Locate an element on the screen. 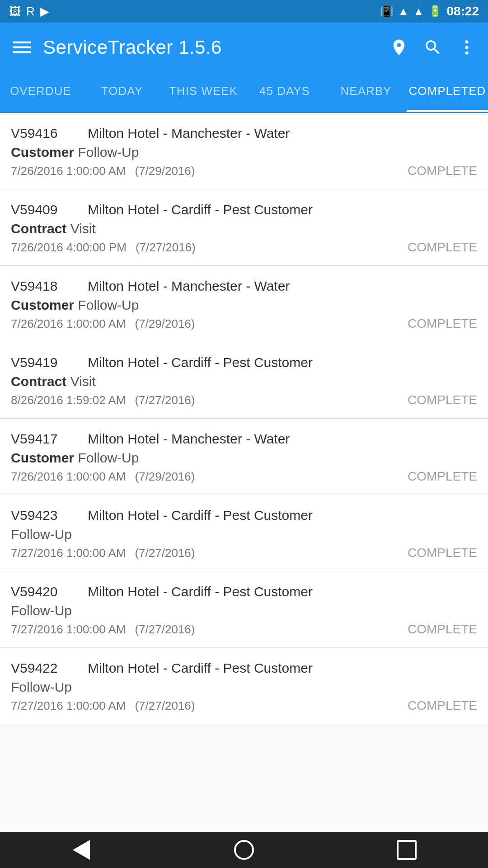 This screenshot has width=488, height=868. location-icon is located at coordinates (399, 47).